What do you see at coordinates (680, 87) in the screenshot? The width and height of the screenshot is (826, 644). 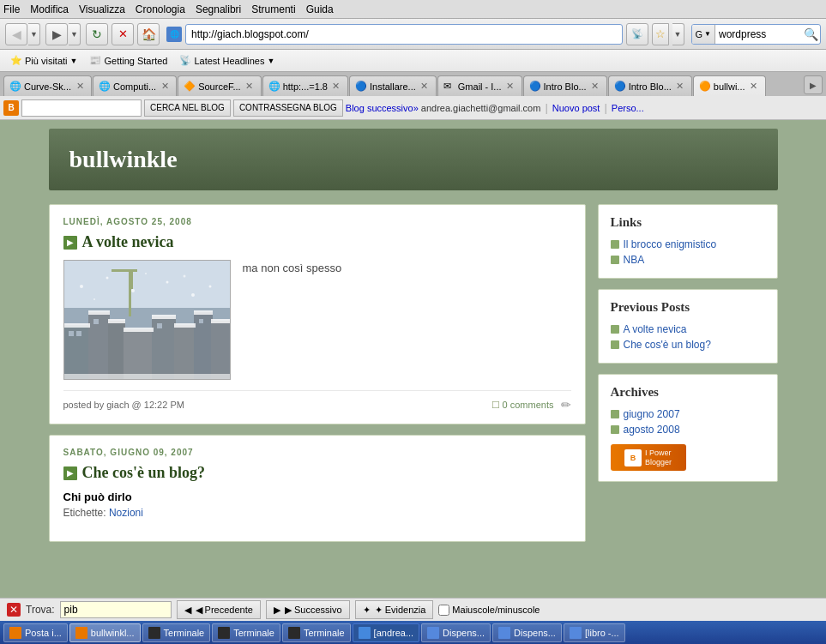 I see `tab-close-7: ✕` at bounding box center [680, 87].